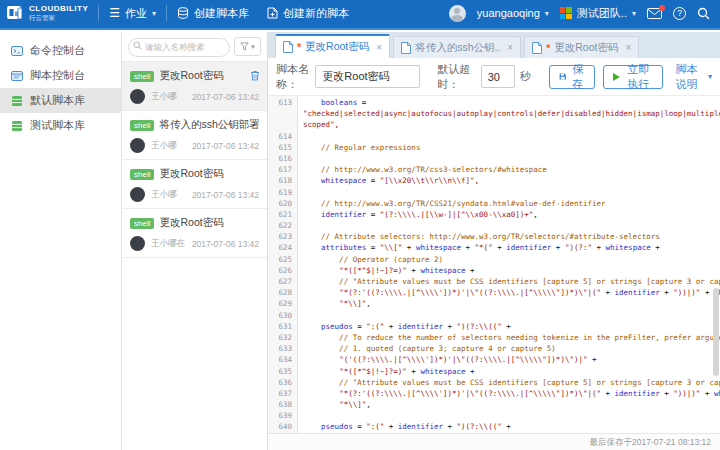 The height and width of the screenshot is (450, 720). What do you see at coordinates (60, 100) in the screenshot?
I see `sidebar-item-default-library: 默认脚本库` at bounding box center [60, 100].